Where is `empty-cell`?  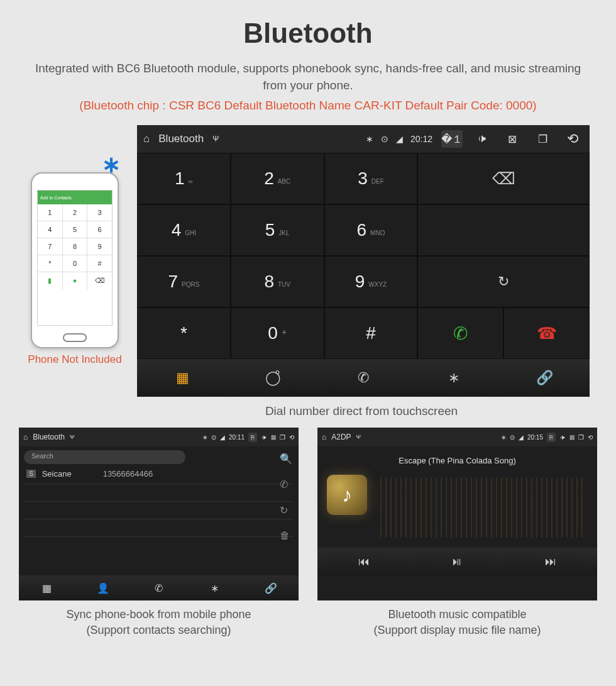
empty-cell is located at coordinates (503, 230).